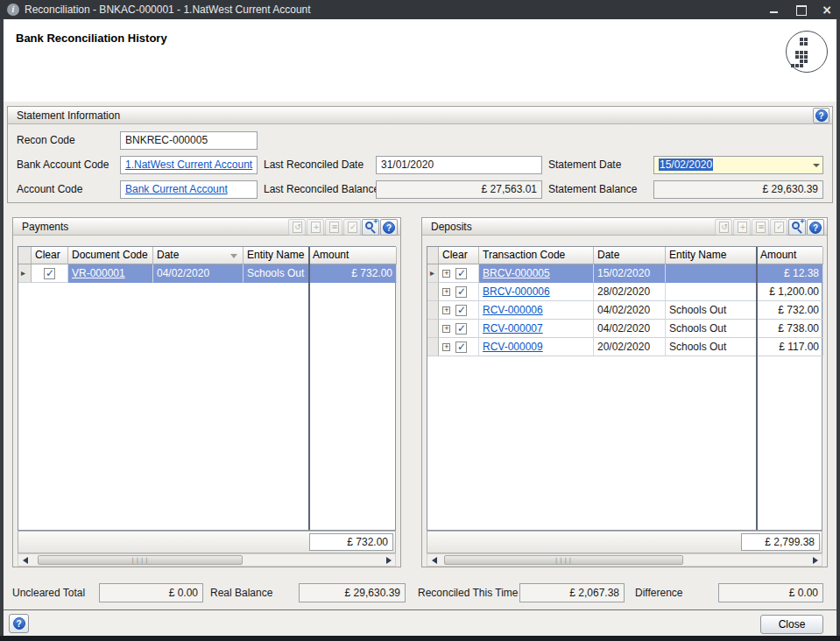 The image size is (840, 641). I want to click on maximize-button, so click(801, 10).